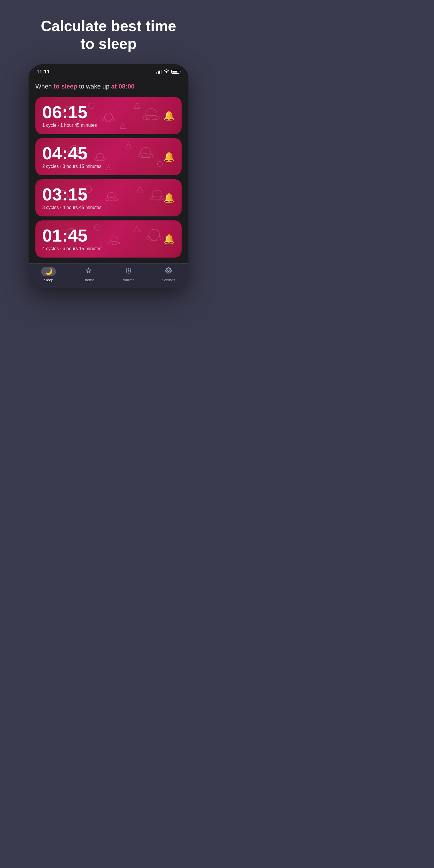 This screenshot has height=868, width=434. I want to click on nav-item-theme: Theme, so click(88, 274).